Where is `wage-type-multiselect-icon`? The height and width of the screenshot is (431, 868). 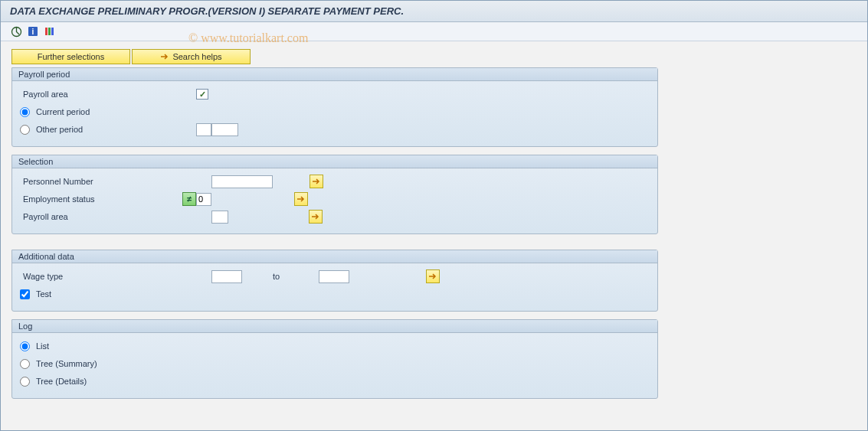
wage-type-multiselect-icon is located at coordinates (433, 276).